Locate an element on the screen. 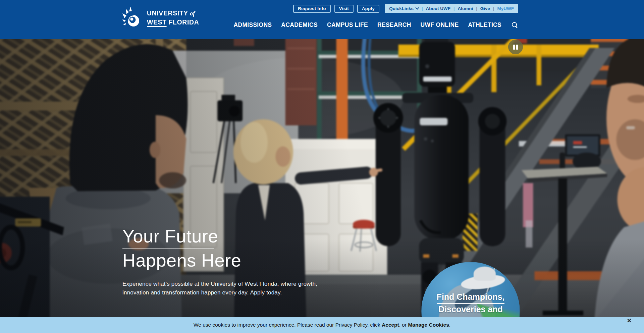 The height and width of the screenshot is (333, 644). hero-copy: Your Future Happens Here Experience what… is located at coordinates (223, 262).